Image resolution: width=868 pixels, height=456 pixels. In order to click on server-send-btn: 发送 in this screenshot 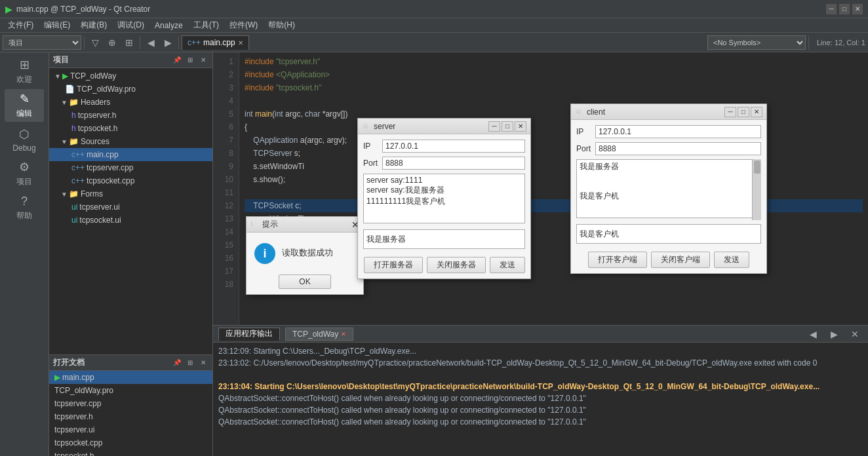, I will do `click(507, 265)`.